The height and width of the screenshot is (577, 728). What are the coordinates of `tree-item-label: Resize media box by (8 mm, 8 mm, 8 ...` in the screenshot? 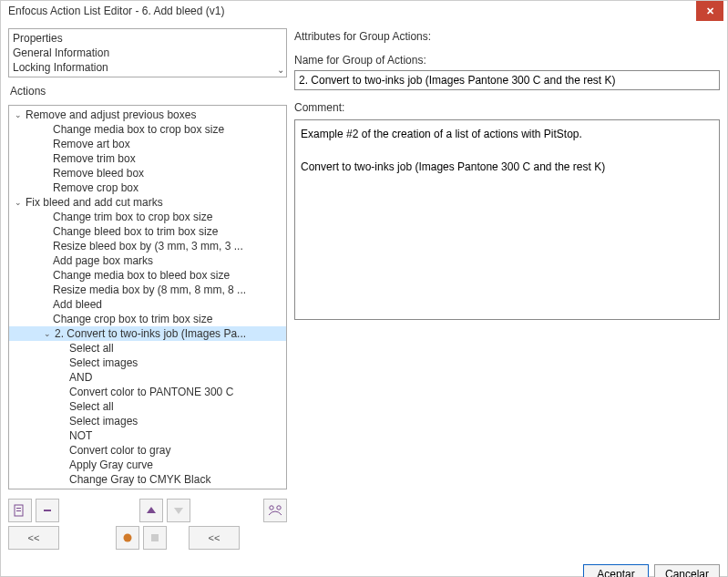 It's located at (149, 290).